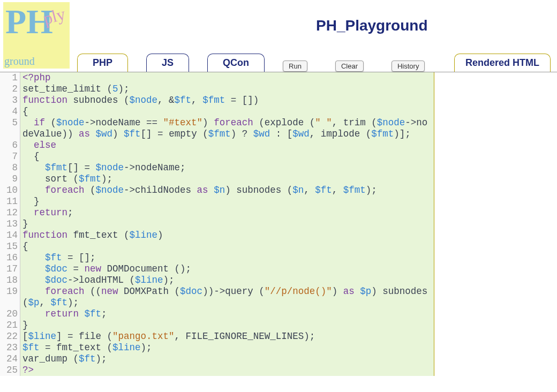 The image size is (557, 392). I want to click on line-number: 7, so click(10, 156).